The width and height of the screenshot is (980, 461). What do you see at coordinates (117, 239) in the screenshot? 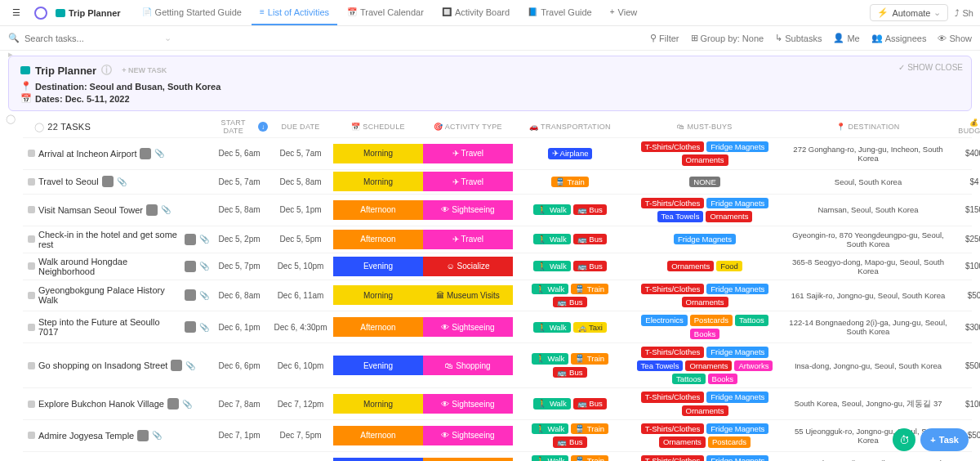
I see `task-cell: Check-in in the hotel and get some rest …` at bounding box center [117, 239].